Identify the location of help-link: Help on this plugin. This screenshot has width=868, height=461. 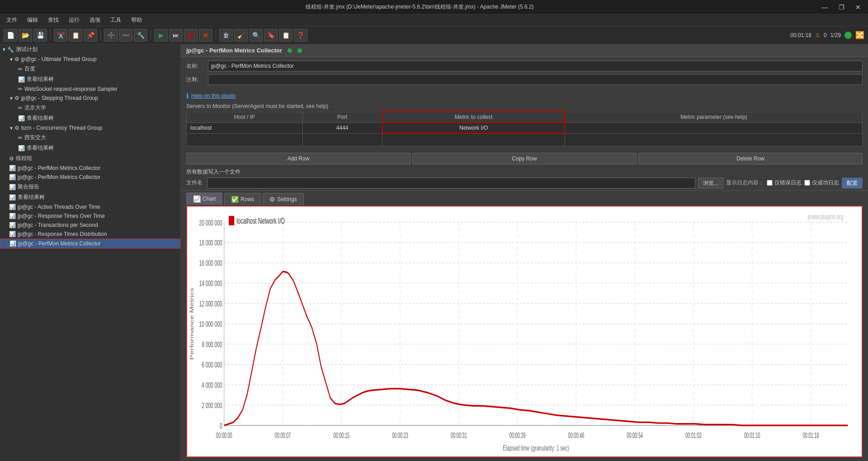
(213, 96).